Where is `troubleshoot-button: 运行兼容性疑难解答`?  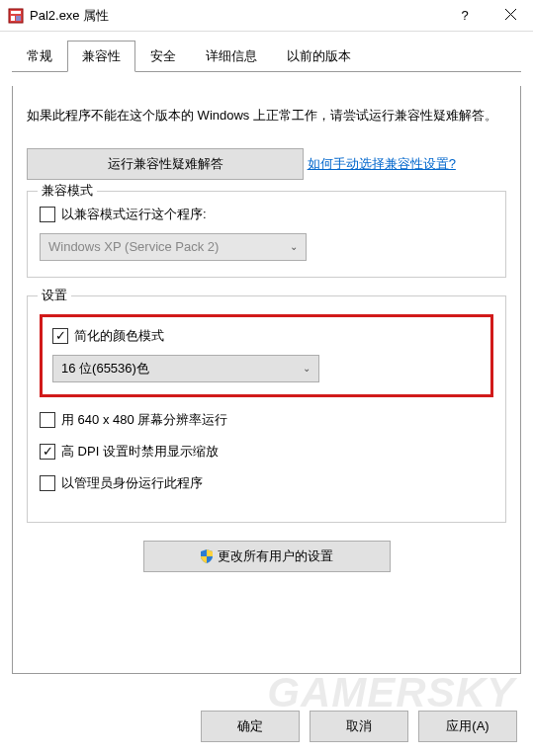
troubleshoot-button: 运行兼容性疑难解答 is located at coordinates (165, 164).